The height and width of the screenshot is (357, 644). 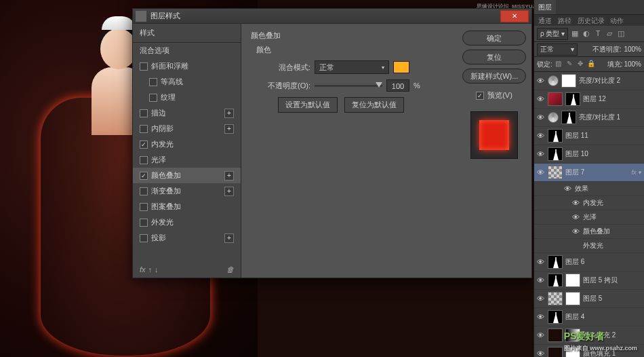 I want to click on filter-text-icon: T, so click(x=598, y=34).